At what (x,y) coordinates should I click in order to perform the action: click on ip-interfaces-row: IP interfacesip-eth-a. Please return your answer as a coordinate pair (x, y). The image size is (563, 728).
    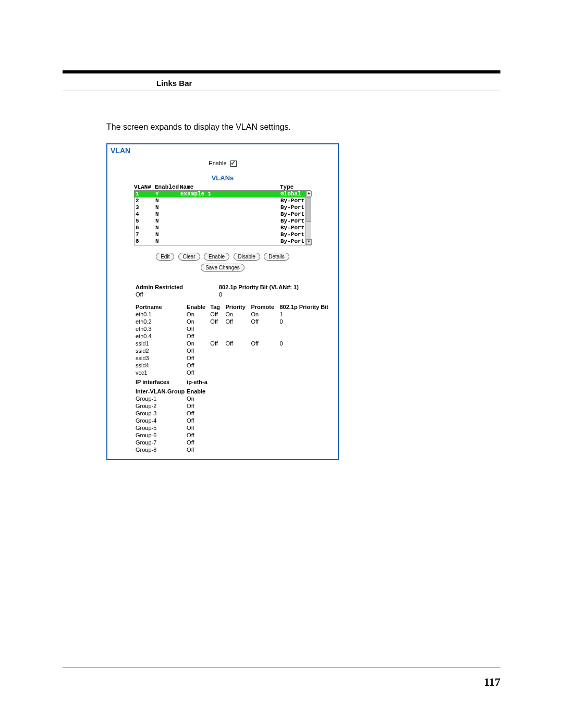
    Looking at the image, I should click on (233, 381).